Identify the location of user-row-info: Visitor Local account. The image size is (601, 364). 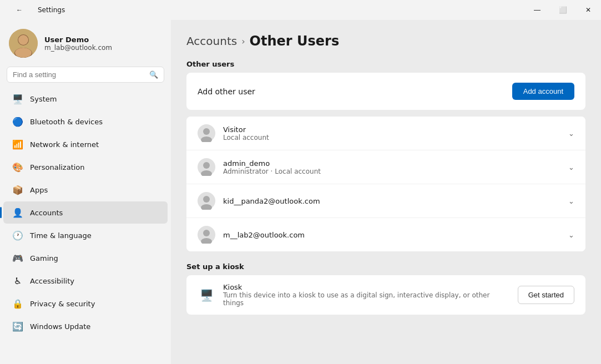
(246, 133).